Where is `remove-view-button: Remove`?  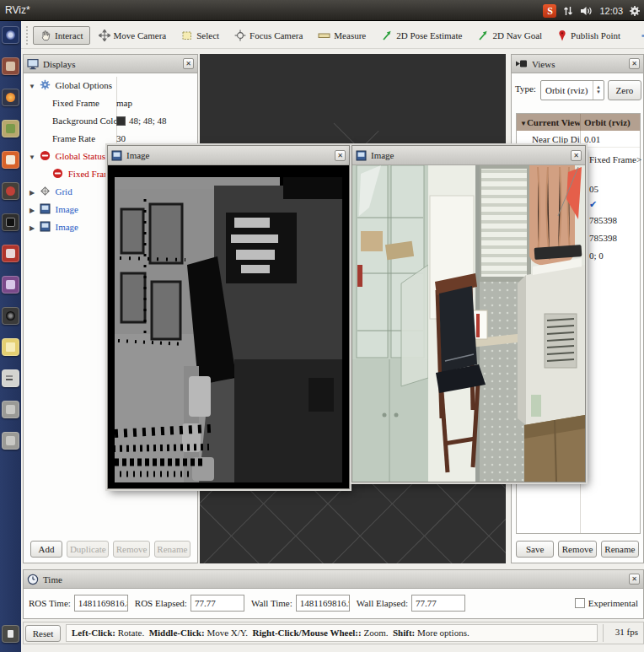
remove-view-button: Remove is located at coordinates (577, 549).